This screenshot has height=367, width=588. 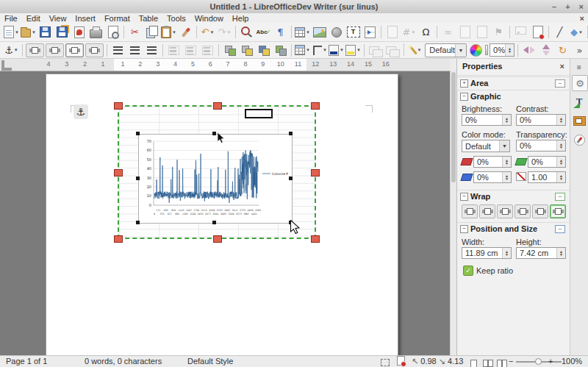 What do you see at coordinates (209, 18) in the screenshot?
I see `menu-window: Window` at bounding box center [209, 18].